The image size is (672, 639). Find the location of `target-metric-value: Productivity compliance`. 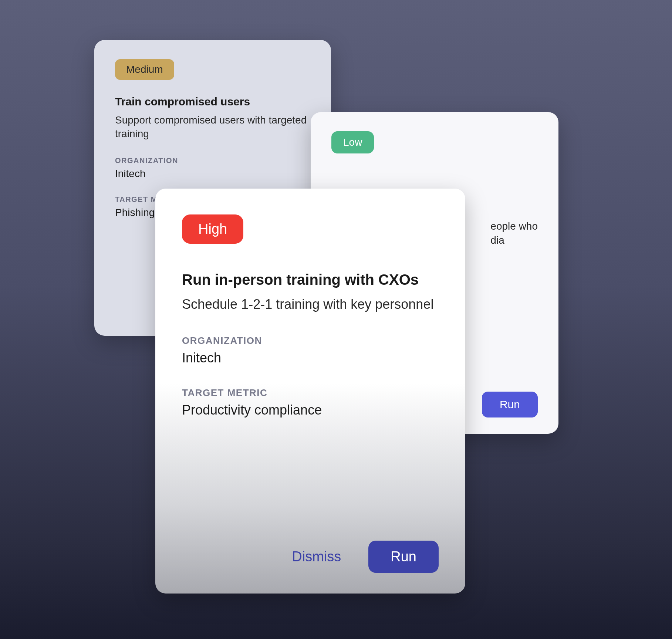

target-metric-value: Productivity compliance is located at coordinates (310, 410).